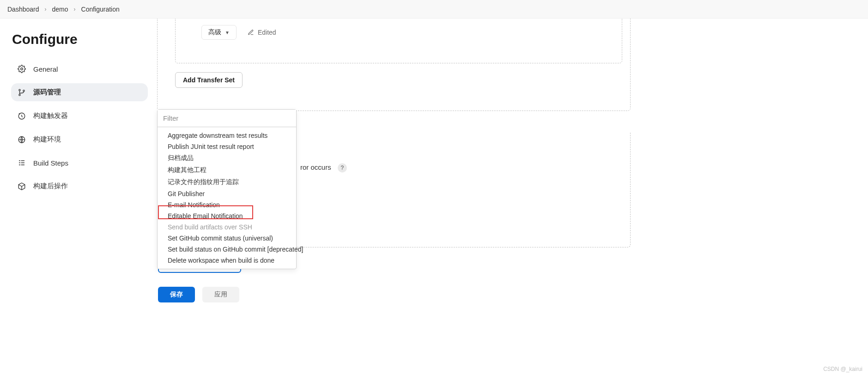  I want to click on post-build-actions-dropdown: Aggregate downstream test results Publis…, so click(227, 189).